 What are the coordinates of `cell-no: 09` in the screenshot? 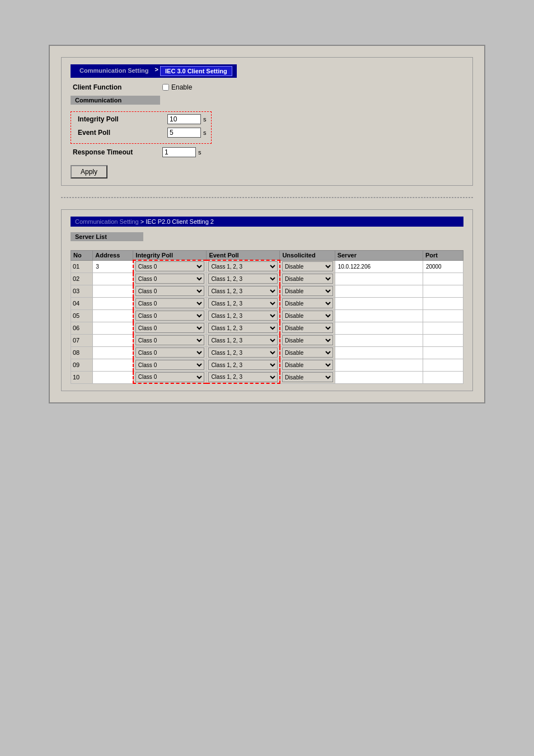 It's located at (82, 365).